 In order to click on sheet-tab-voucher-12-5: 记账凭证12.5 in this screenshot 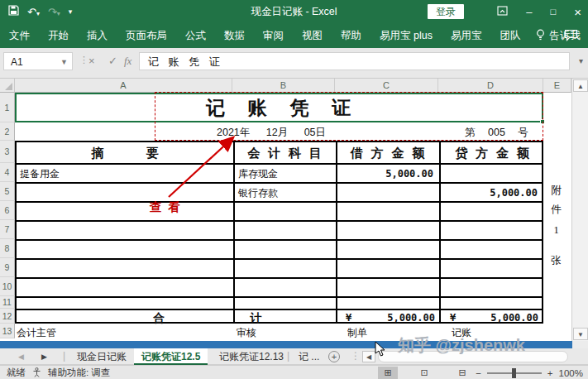, I will do `click(170, 357)`.